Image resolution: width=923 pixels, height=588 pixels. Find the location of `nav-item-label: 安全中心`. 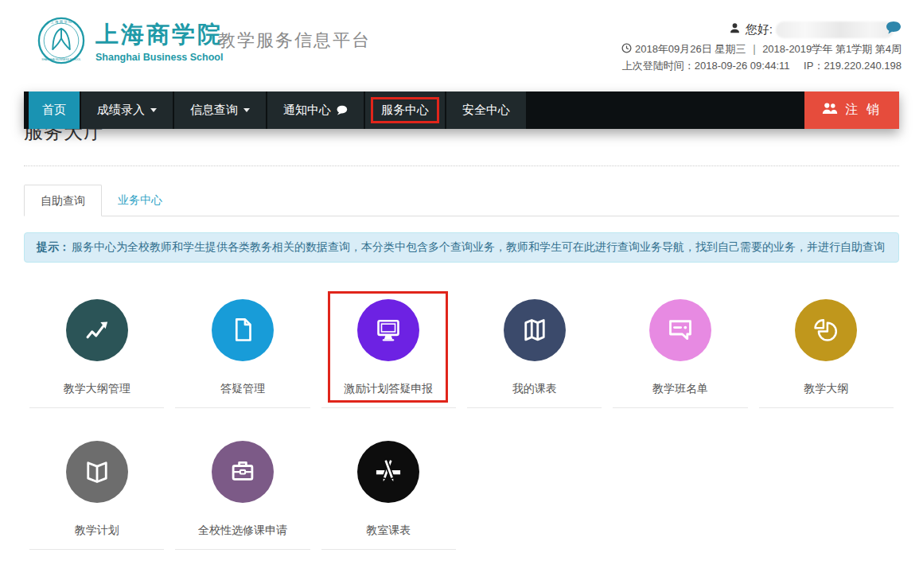

nav-item-label: 安全中心 is located at coordinates (486, 110).